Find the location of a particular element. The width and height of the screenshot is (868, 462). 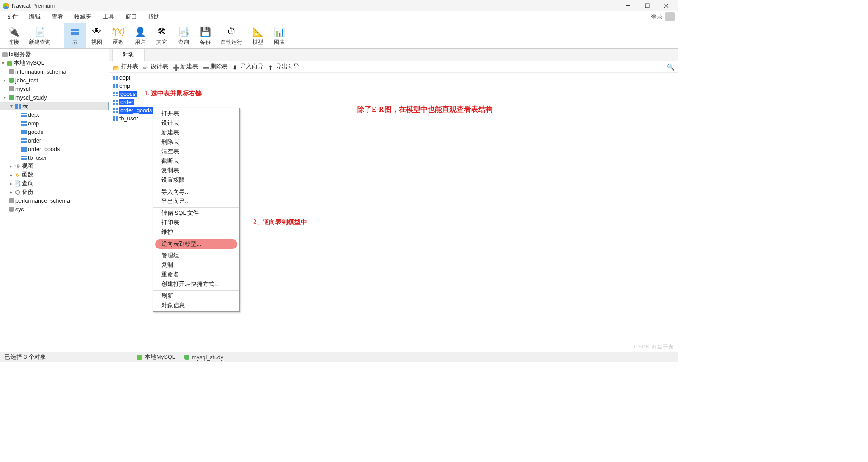

toolbar-connect: 🔌连接 is located at coordinates (14, 35).